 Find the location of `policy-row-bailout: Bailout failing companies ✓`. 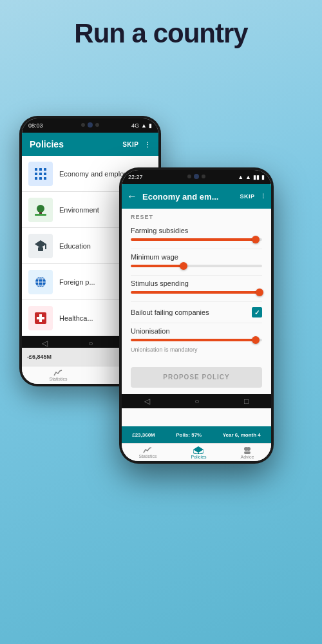

policy-row-bailout: Bailout failing companies ✓ is located at coordinates (196, 313).